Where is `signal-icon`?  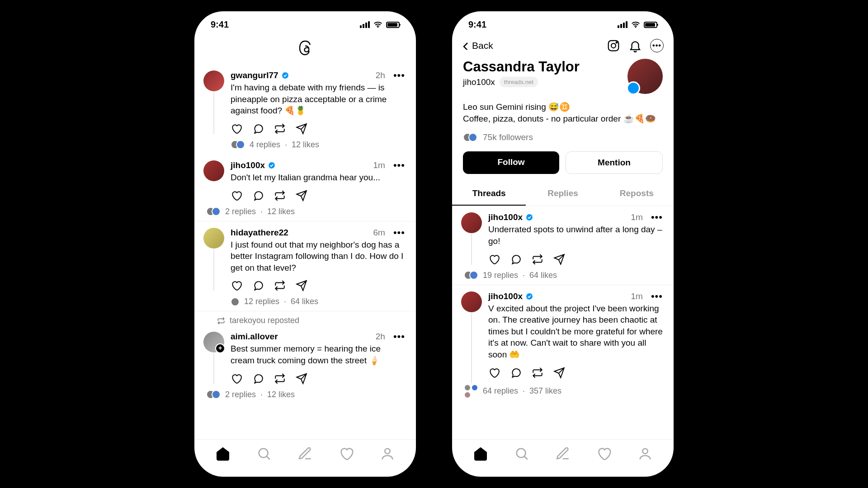
signal-icon is located at coordinates (365, 24).